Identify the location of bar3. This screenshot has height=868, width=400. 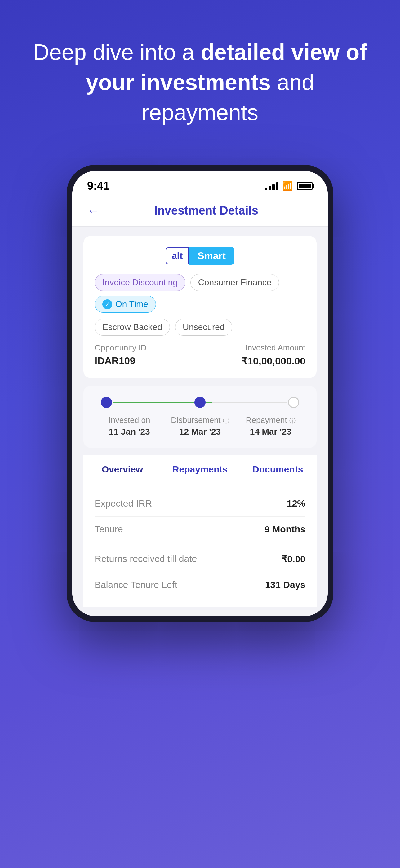
(273, 187).